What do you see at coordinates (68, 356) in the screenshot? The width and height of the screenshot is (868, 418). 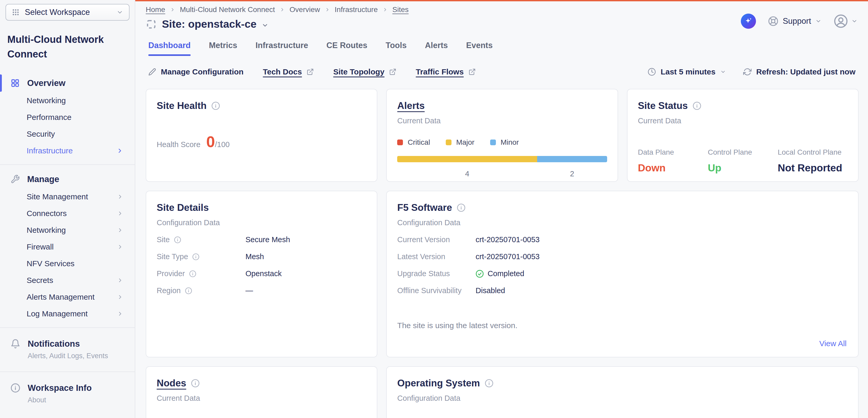 I see `notifications-subtitle: Alerts, Audit Logs, Events` at bounding box center [68, 356].